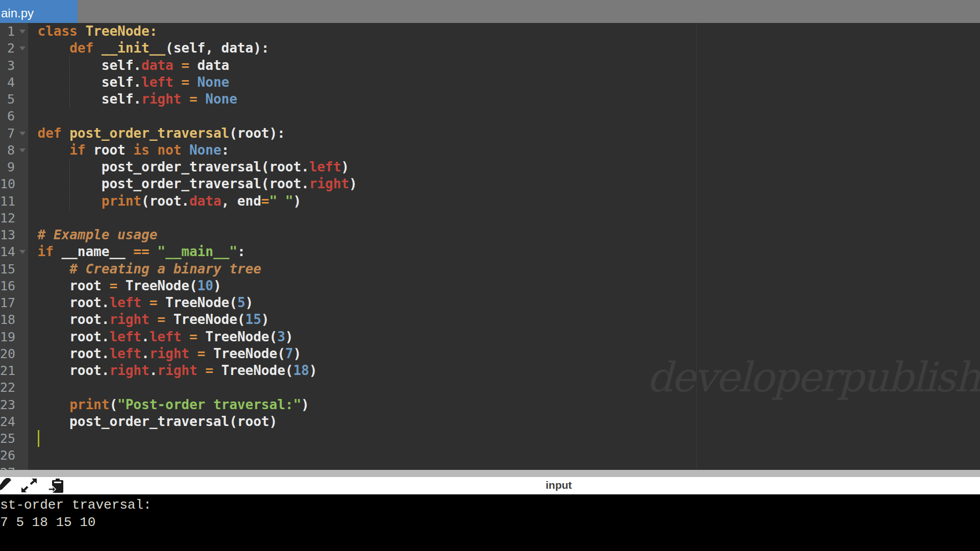 This screenshot has width=980, height=551. Describe the element at coordinates (257, 133) in the screenshot. I see `code-token: (root):` at that location.